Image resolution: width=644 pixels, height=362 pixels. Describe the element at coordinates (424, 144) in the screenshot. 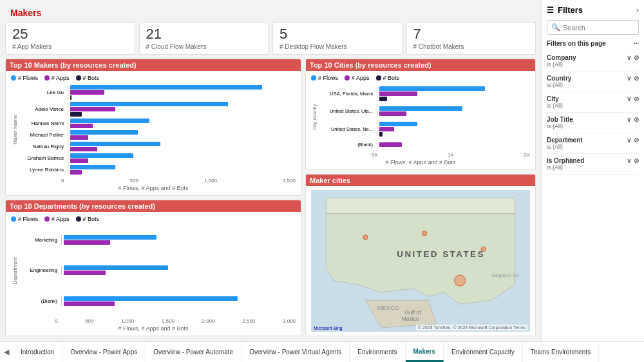

I see `city-row-3: (Blank)` at that location.